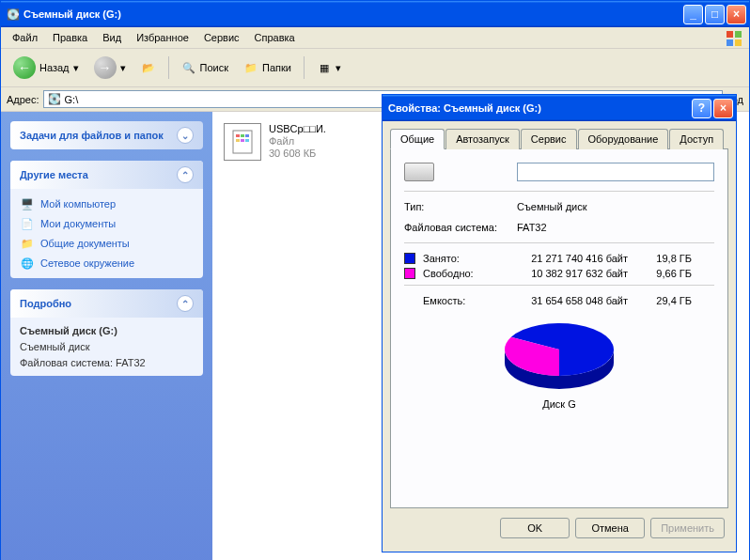 The height and width of the screenshot is (560, 750). Describe the element at coordinates (375, 14) in the screenshot. I see `titlebar: 💽Съемный диск (G:) _ □ ×` at that location.